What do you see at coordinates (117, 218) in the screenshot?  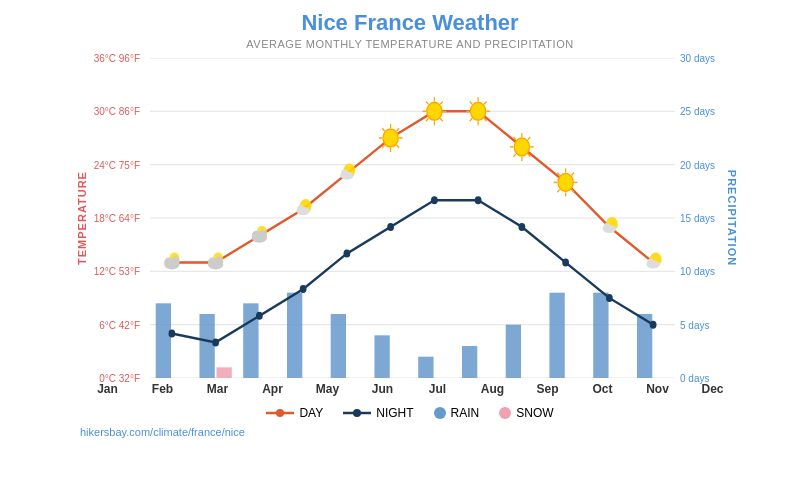 I see `left-axis-tick: 18°C 64°F` at bounding box center [117, 218].